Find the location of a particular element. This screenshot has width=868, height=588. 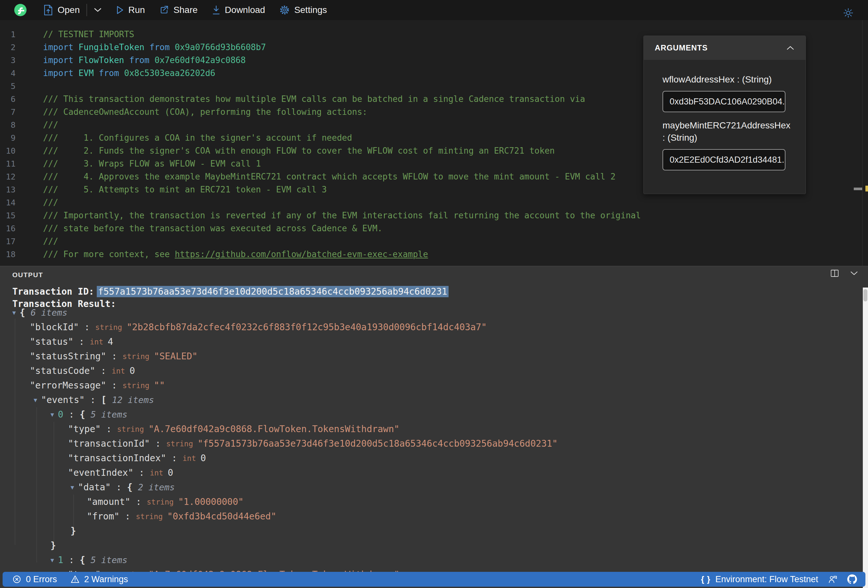

settings-button: Settings is located at coordinates (303, 10).